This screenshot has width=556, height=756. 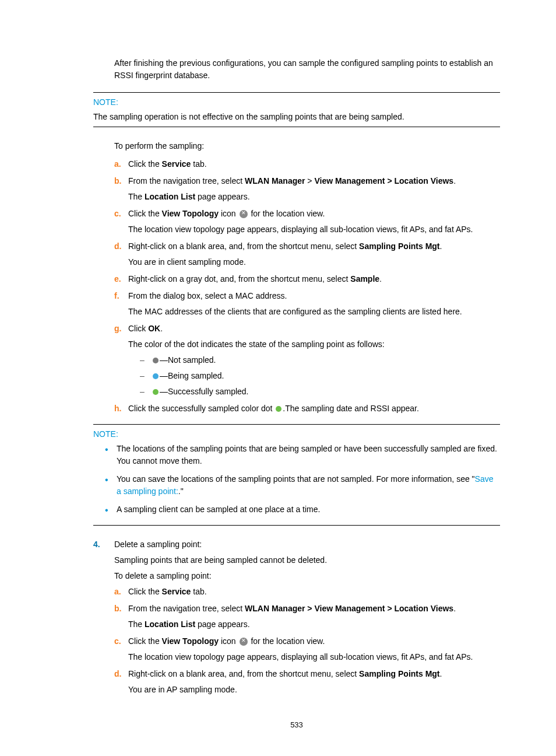 I want to click on sub-text: The MAC addresses of the clients that ar…, so click(x=314, y=312).